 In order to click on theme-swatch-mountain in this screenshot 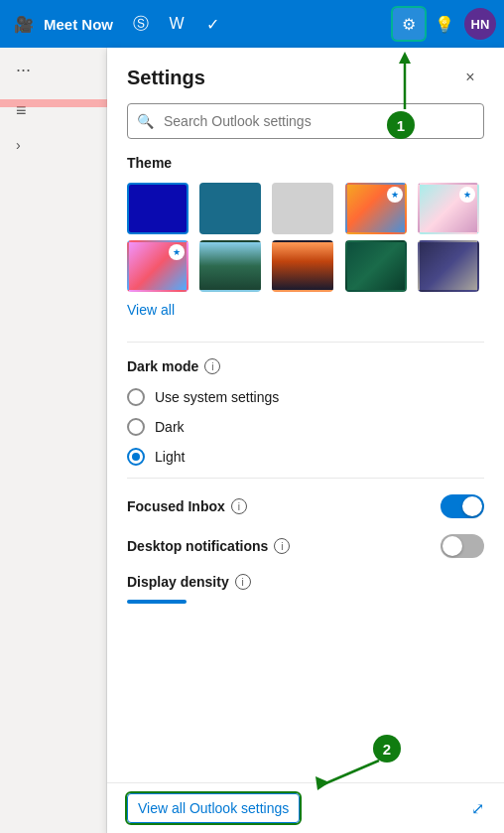, I will do `click(230, 266)`.